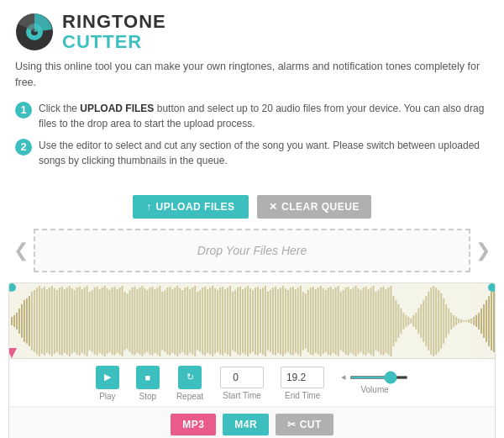  Describe the element at coordinates (242, 377) in the screenshot. I see `start-time-input` at that location.